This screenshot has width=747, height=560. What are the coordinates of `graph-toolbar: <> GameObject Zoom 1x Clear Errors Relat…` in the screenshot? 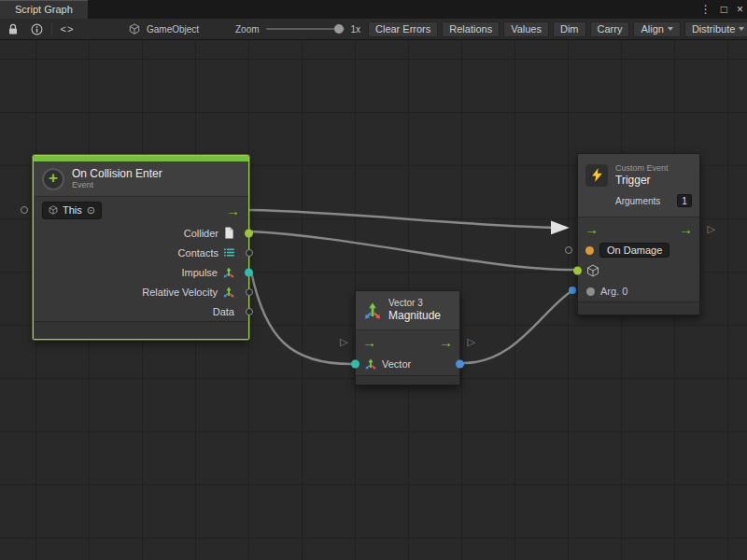 It's located at (374, 30).